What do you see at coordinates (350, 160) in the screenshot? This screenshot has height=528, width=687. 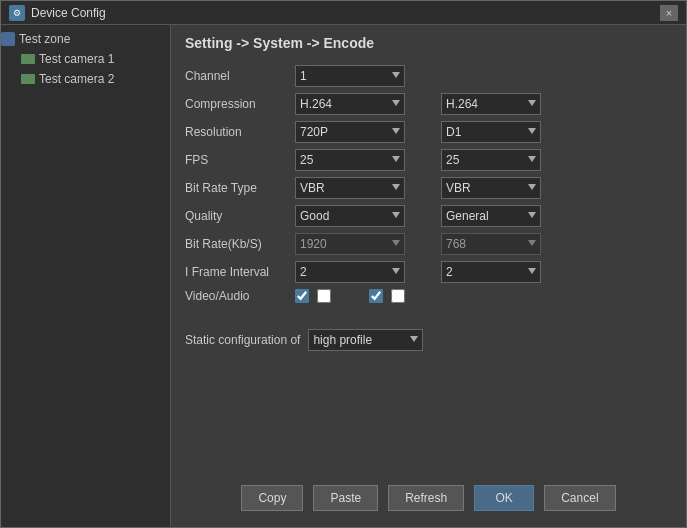 I see `fps-select-1: 25 30` at bounding box center [350, 160].